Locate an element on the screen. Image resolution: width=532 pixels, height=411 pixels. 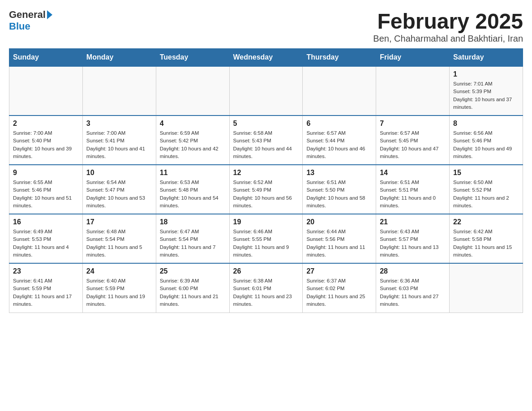
logo-general-text: General is located at coordinates (27, 15).